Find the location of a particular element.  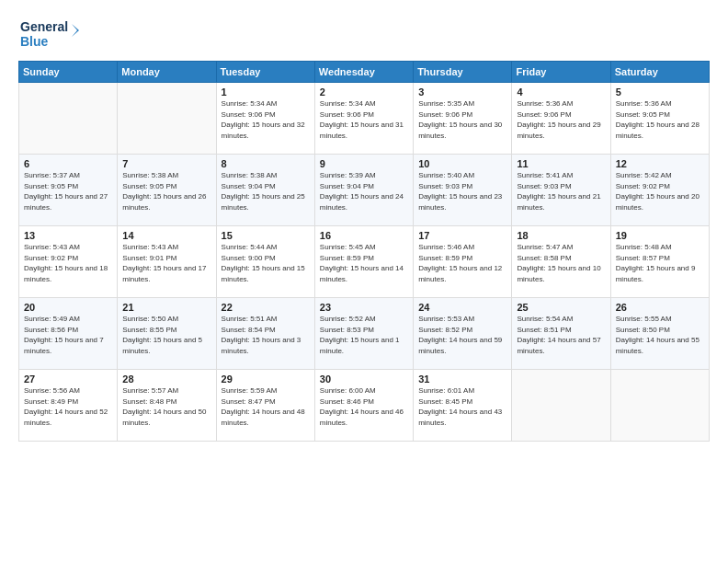

day-info: Sunrise: 5:37 AM Sunset: 9:05 PM Dayligh… is located at coordinates (68, 191).